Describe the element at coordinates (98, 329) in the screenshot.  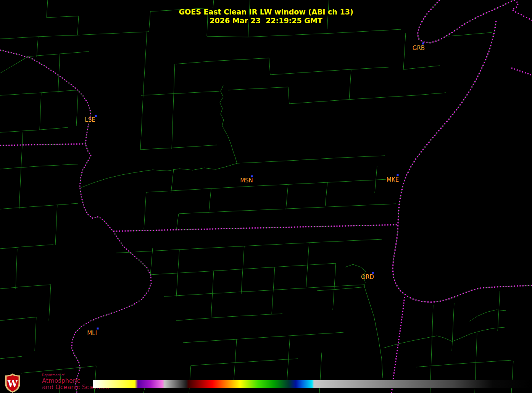
I see `station-marker-mli` at that location.